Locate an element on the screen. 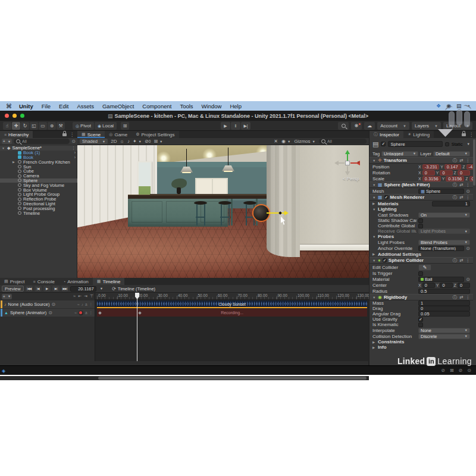 Image resolution: width=476 pixels, height=476 pixels. position-y-field: 0.147 is located at coordinates (453, 167).